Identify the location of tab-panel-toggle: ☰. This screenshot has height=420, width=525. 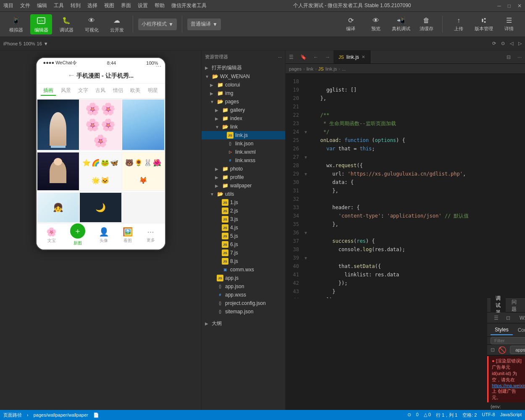
(291, 57).